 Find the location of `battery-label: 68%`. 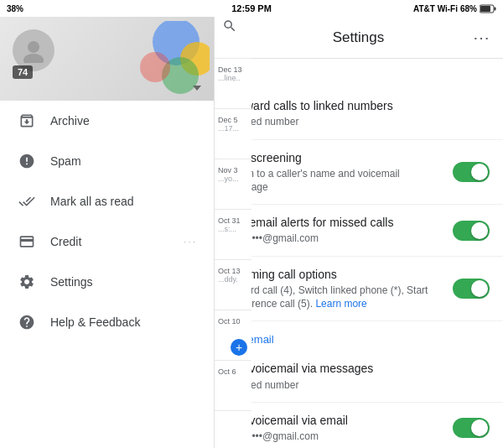

battery-label: 68% is located at coordinates (469, 8).